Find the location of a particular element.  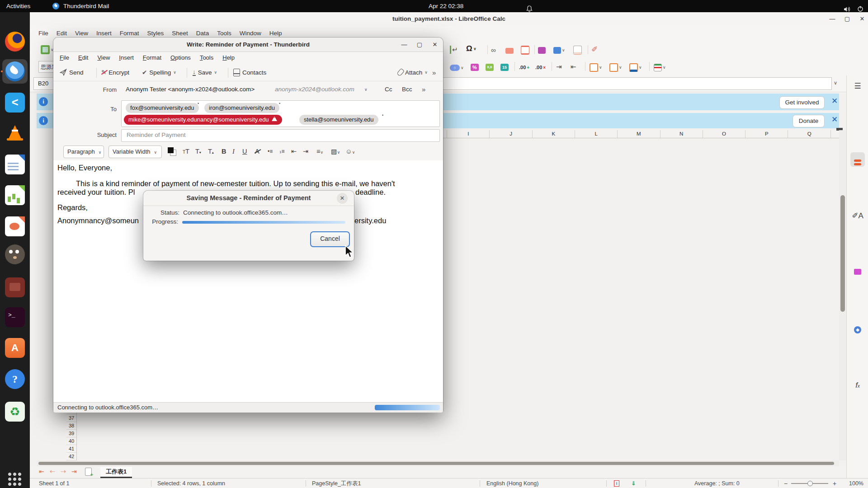

paragraph-style-select: Paragraph∨ is located at coordinates (84, 152).